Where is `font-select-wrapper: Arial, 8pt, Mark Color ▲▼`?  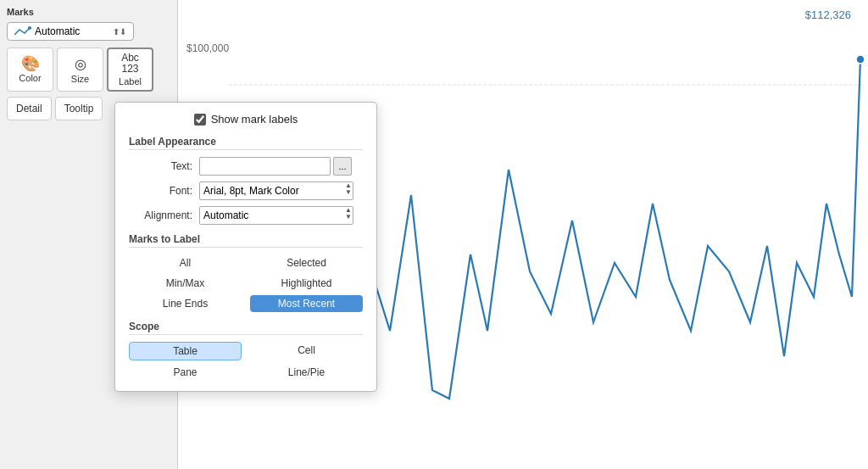 font-select-wrapper: Arial, 8pt, Mark Color ▲▼ is located at coordinates (276, 191).